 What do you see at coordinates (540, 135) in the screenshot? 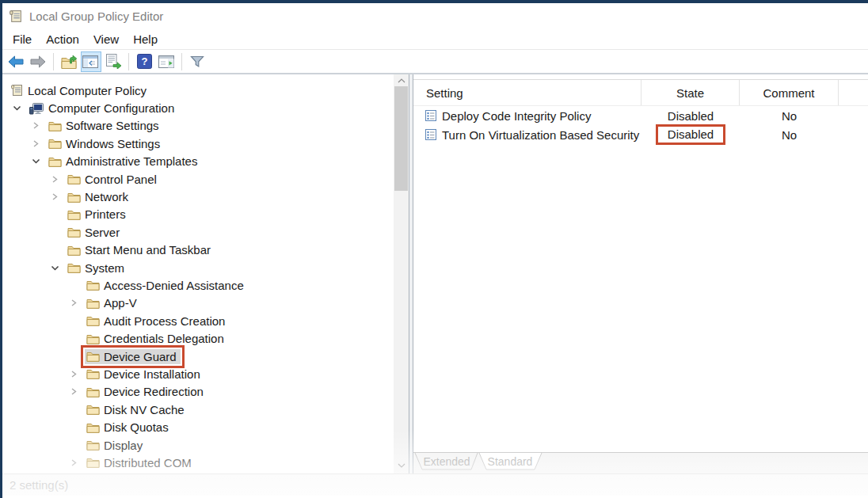
I see `setting-name: Turn On Virtualization Based Security` at bounding box center [540, 135].